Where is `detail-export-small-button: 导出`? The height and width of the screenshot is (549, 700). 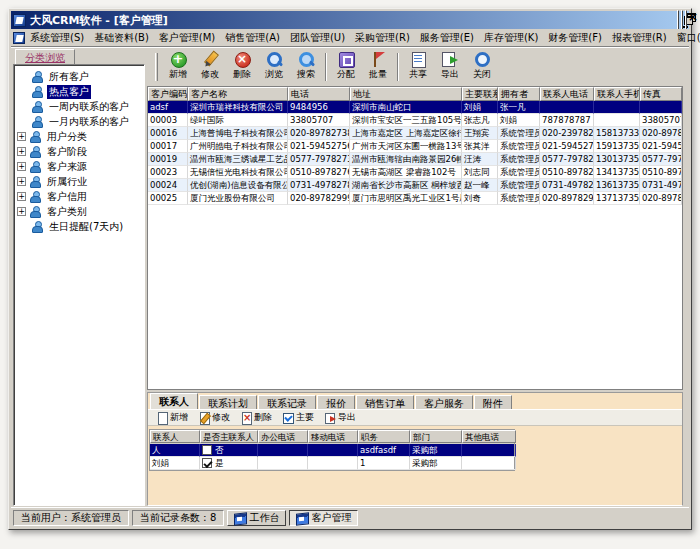 detail-export-small-button: 导出 is located at coordinates (340, 418).